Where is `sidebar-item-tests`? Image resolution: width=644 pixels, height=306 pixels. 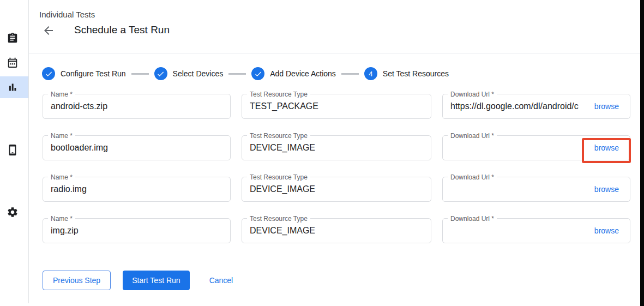 sidebar-item-tests is located at coordinates (14, 38).